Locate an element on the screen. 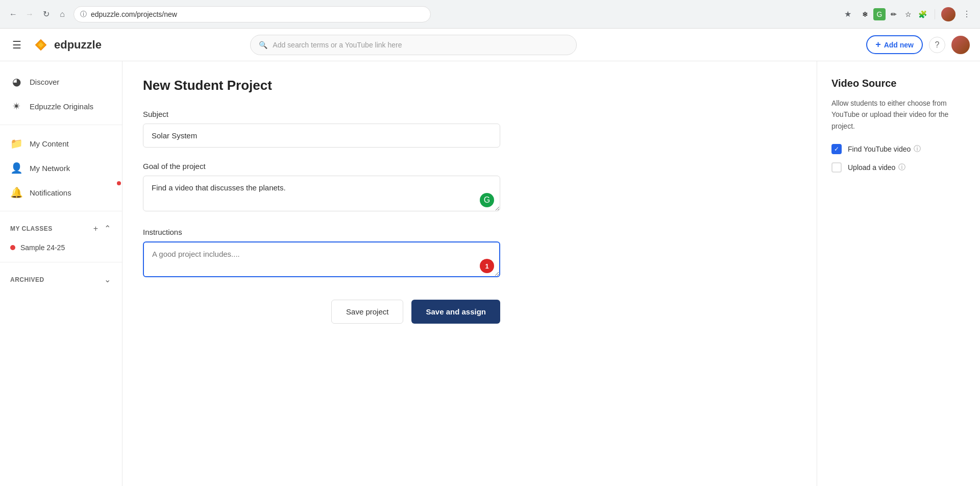 The image size is (980, 486). ext-puzzle-icon: 🧩 is located at coordinates (922, 14).